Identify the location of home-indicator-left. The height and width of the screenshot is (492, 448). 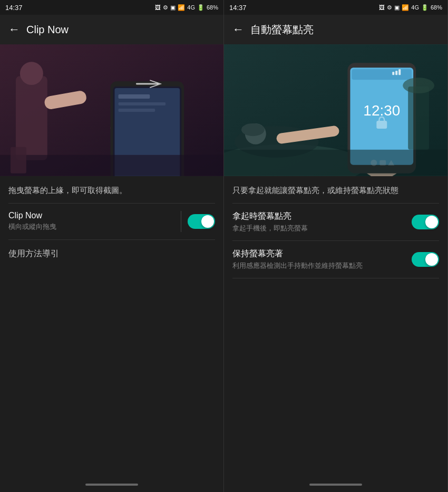
(112, 486).